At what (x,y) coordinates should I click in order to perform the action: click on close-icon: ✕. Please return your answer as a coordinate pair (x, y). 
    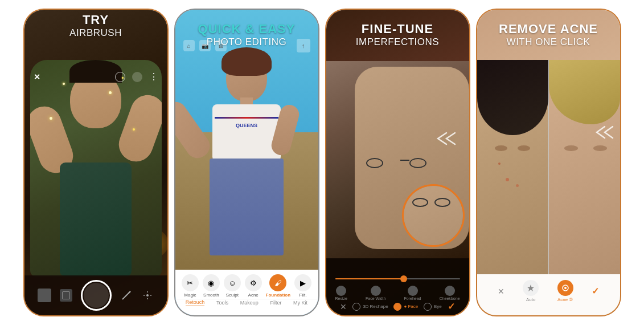
    Looking at the image, I should click on (37, 77).